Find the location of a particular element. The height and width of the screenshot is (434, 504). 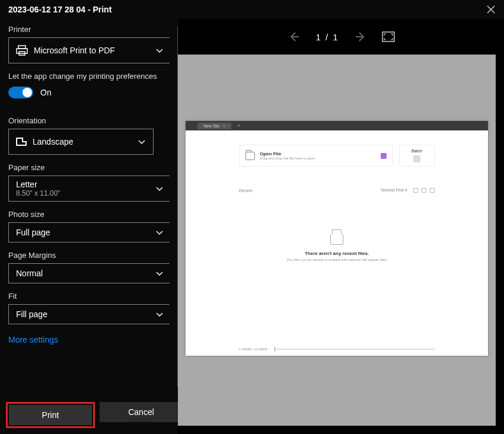

fullscreen-icon is located at coordinates (388, 37).